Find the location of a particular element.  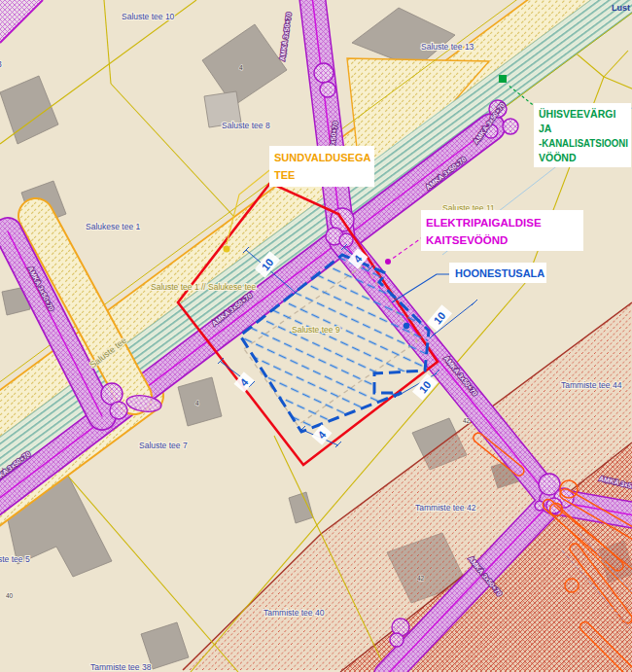

callout-text: SUNDVALDUSEGA is located at coordinates (323, 158).